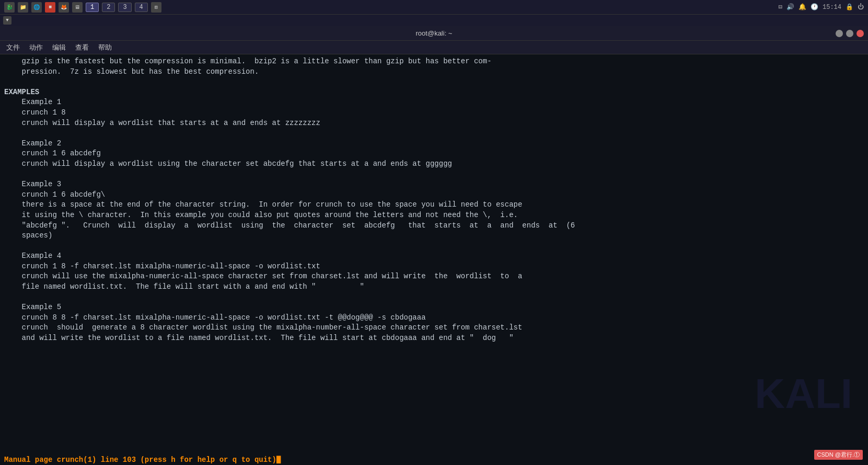 This screenshot has width=868, height=465. What do you see at coordinates (141, 7) in the screenshot?
I see `workspace-tab-4: 4` at bounding box center [141, 7].